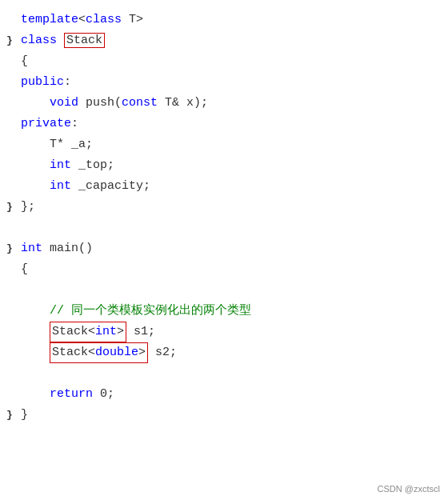 The height and width of the screenshot is (500, 448). What do you see at coordinates (224, 415) in the screenshot?
I see `code-line-20: } }` at bounding box center [224, 415].